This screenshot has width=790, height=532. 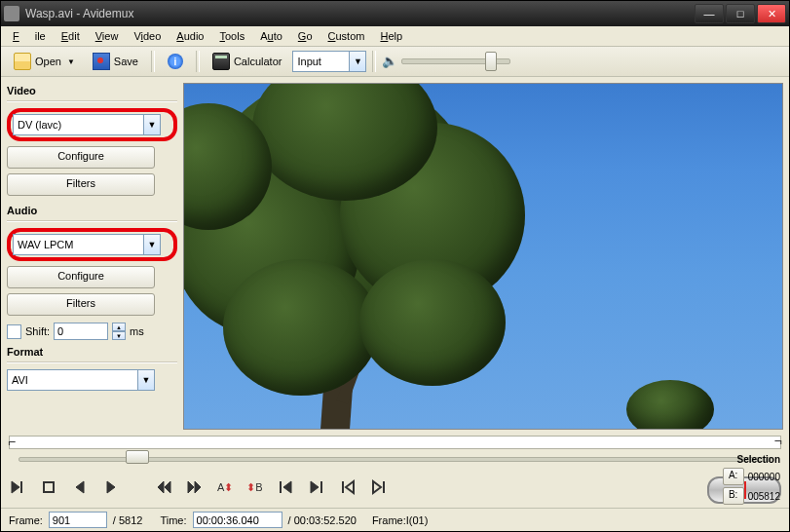 I want to click on next-frame-button, so click(x=111, y=487).